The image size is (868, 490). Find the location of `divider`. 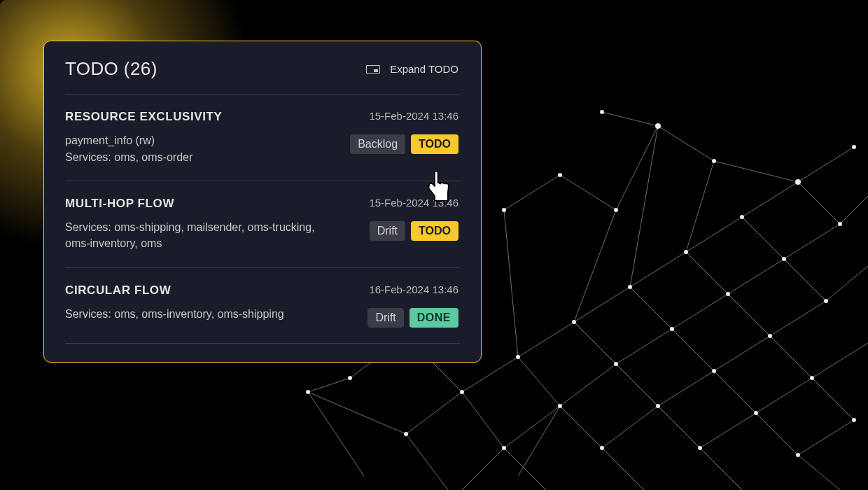

divider is located at coordinates (262, 343).